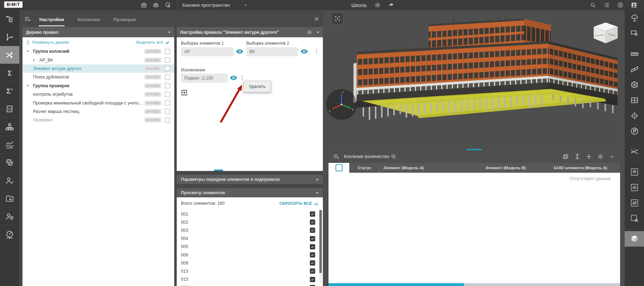 Image resolution: width=644 pixels, height=286 pixels. Describe the element at coordinates (168, 5) in the screenshot. I see `shield-user-button` at that location.